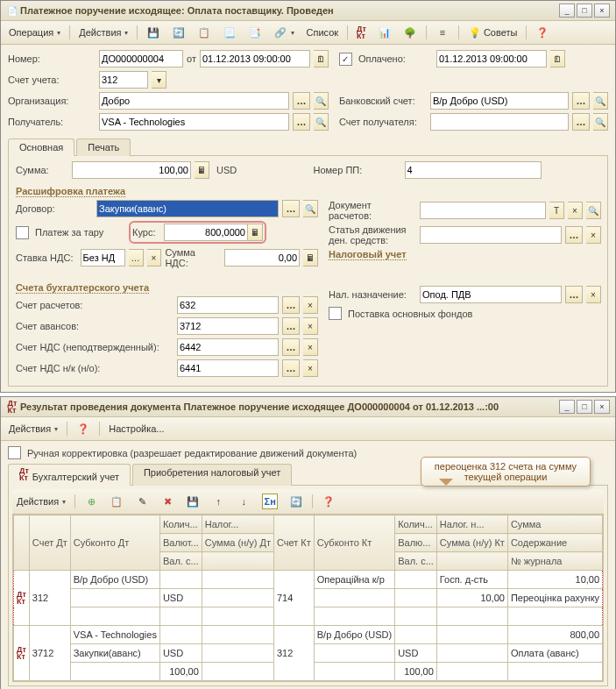 The image size is (616, 689). What do you see at coordinates (416, 524) in the screenshot?
I see `col-qty2: Колич...` at bounding box center [416, 524].